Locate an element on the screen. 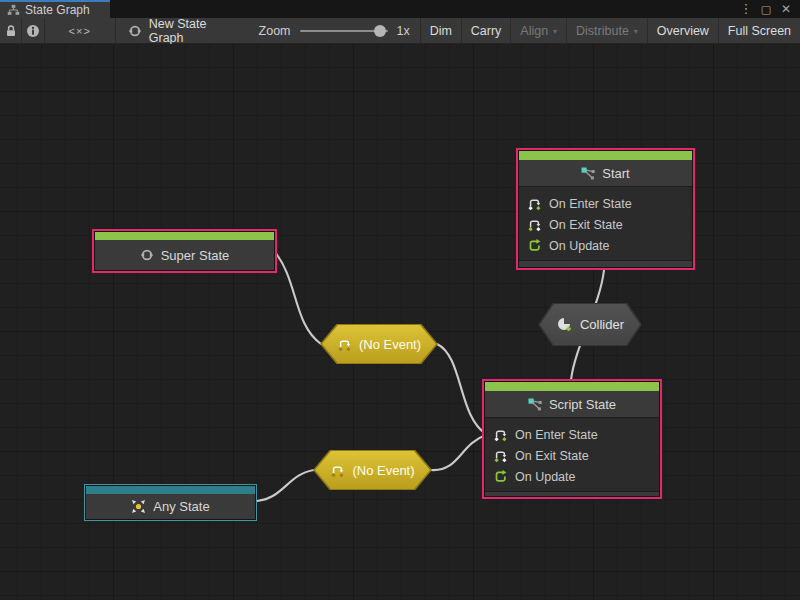 This screenshot has width=800, height=600. hierarchy-icon is located at coordinates (14, 10).